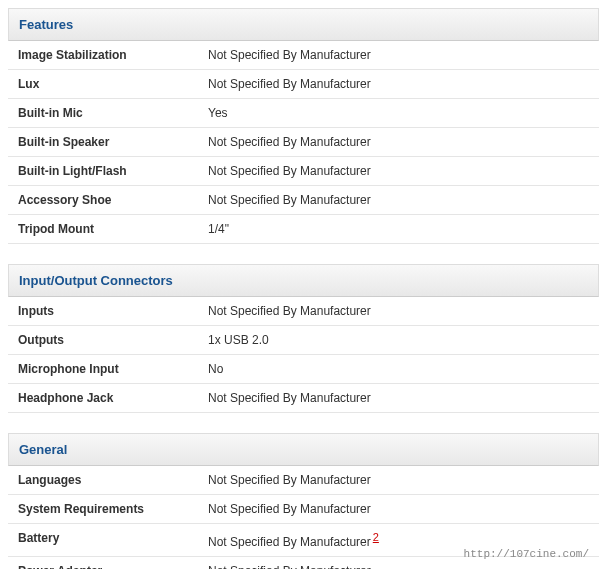 This screenshot has width=607, height=569. Describe the element at coordinates (304, 280) in the screenshot. I see `section-header-io: Input/Output Connectors` at that location.